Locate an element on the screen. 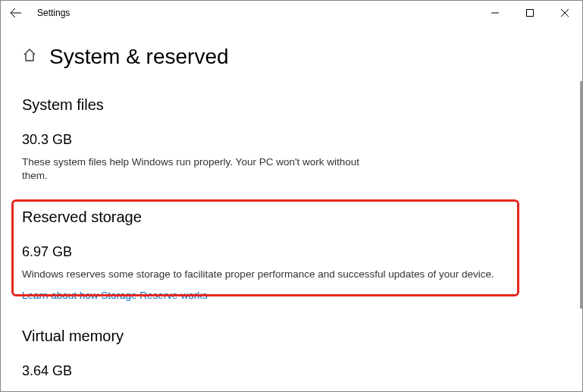 The image size is (583, 392). virtual-memory-section: Virtual memory 3.64 GB is located at coordinates (291, 353).